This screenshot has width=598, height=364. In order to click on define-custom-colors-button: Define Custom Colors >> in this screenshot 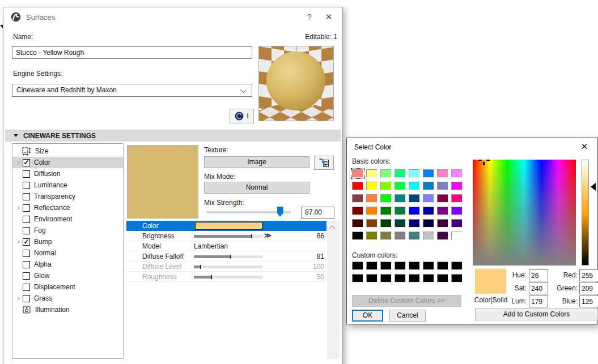, I will do `click(407, 301)`.